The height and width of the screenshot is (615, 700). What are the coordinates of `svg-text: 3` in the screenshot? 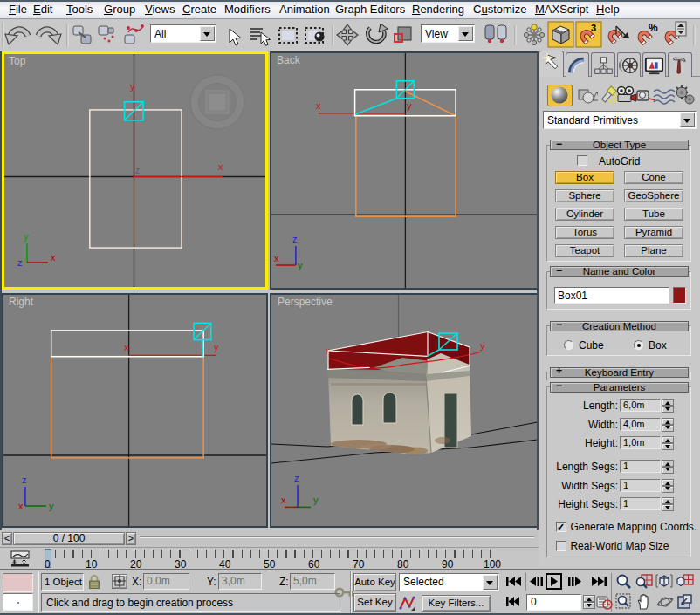 It's located at (594, 28).